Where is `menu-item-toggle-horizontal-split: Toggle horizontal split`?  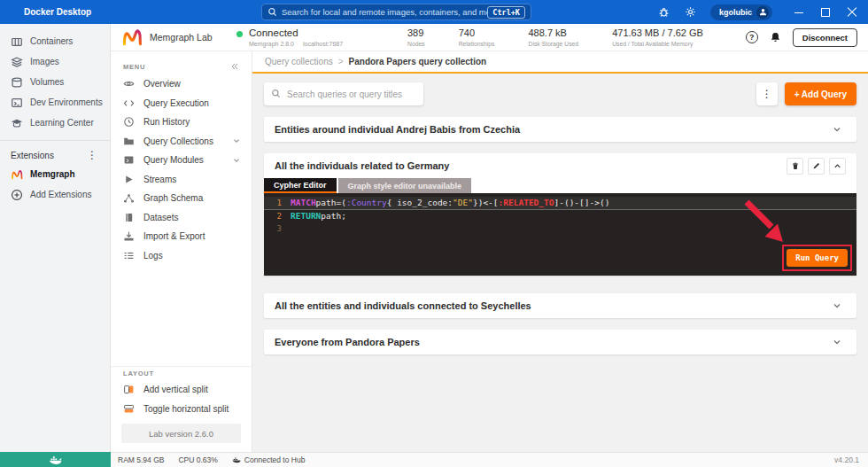 menu-item-toggle-horizontal-split: Toggle horizontal split is located at coordinates (181, 409).